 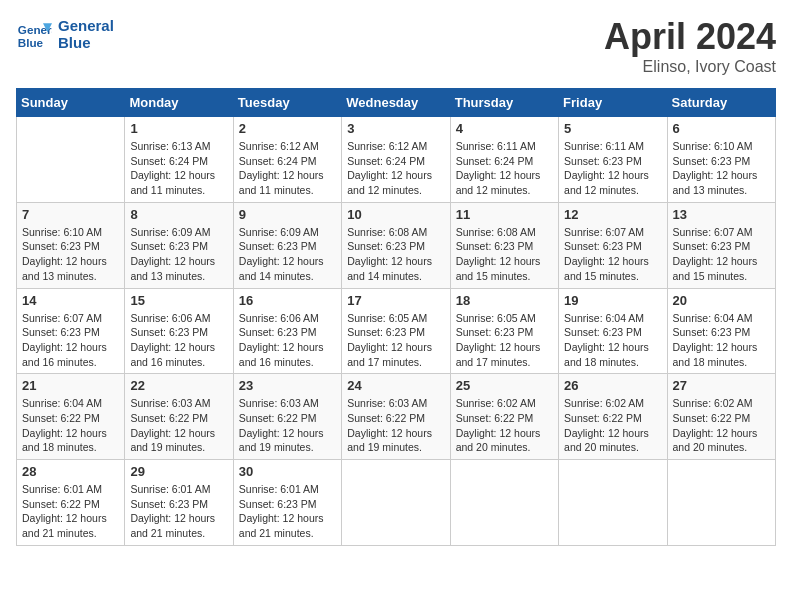 What do you see at coordinates (178, 168) in the screenshot?
I see `day-info: Sunrise: 6:13 AM Sunset: 6:24 PM Dayligh…` at bounding box center [178, 168].